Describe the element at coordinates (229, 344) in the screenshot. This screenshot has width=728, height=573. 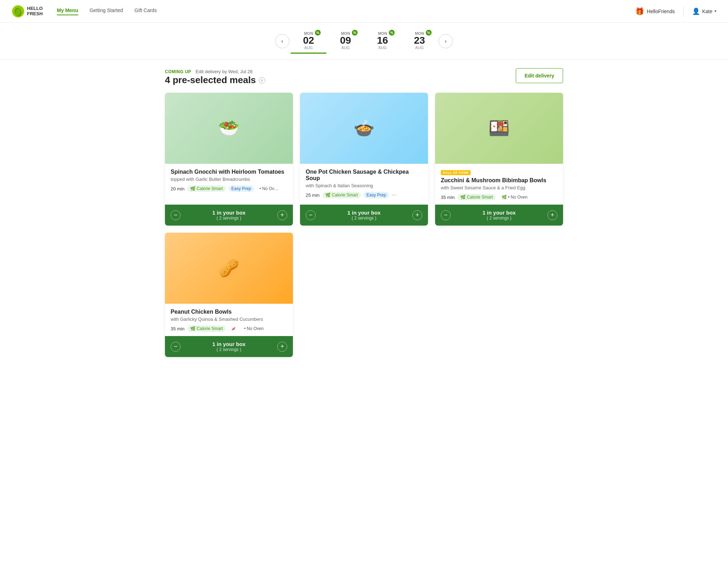
I see `qty-main-4: 1 in your box` at that location.